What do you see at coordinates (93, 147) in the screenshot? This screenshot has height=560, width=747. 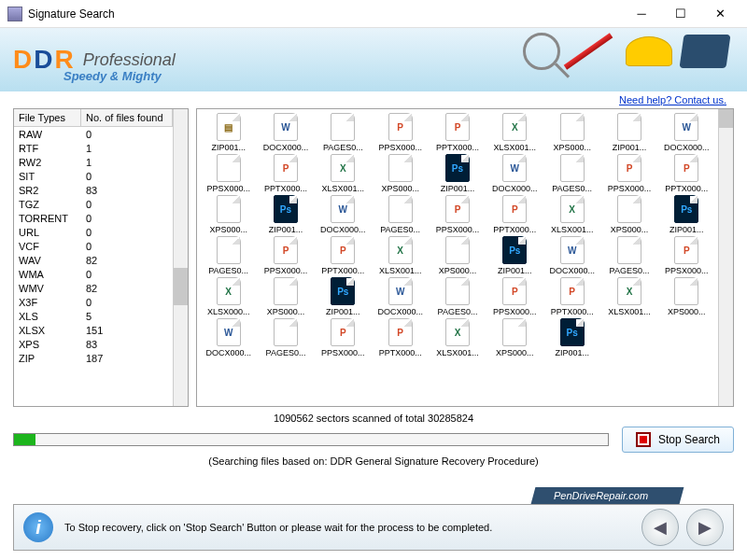 I see `table-row: RTF1` at bounding box center [93, 147].